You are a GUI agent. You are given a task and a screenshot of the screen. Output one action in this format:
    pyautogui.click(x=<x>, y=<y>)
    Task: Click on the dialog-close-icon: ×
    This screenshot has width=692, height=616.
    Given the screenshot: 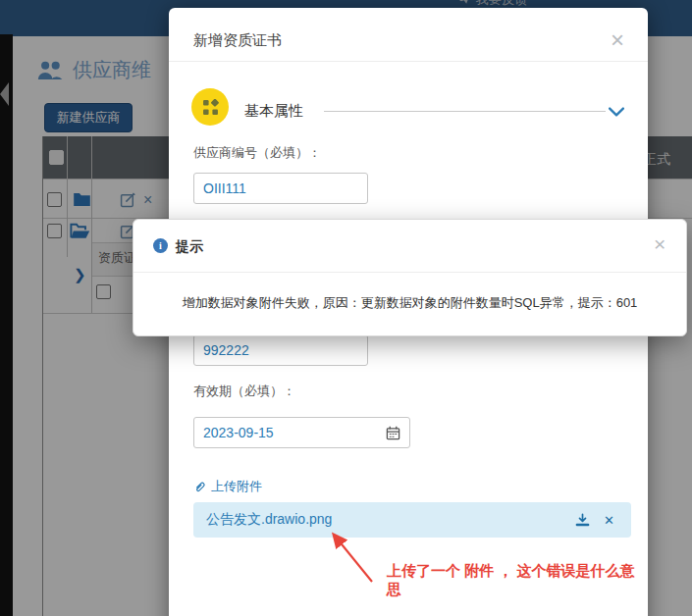 What is the action you would take?
    pyautogui.click(x=617, y=40)
    